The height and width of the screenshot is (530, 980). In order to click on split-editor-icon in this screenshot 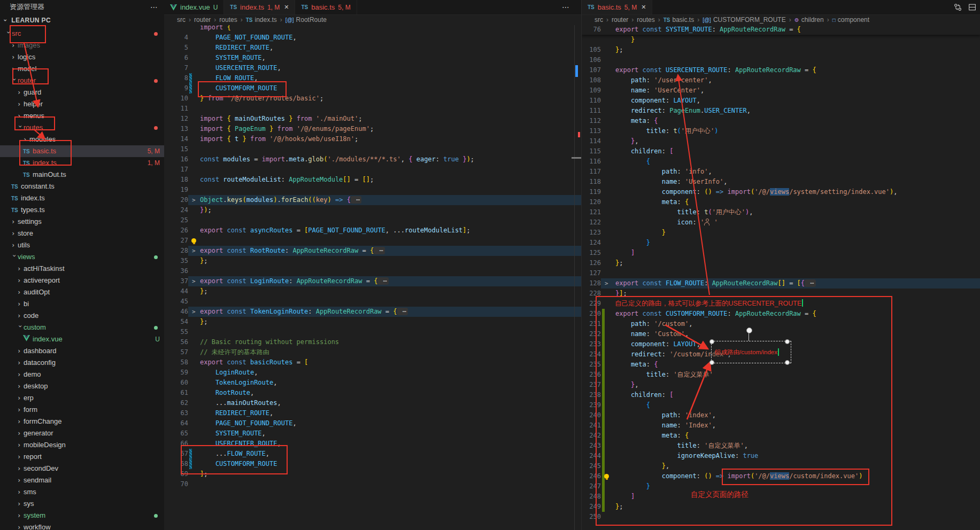, I will do `click(958, 7)`.